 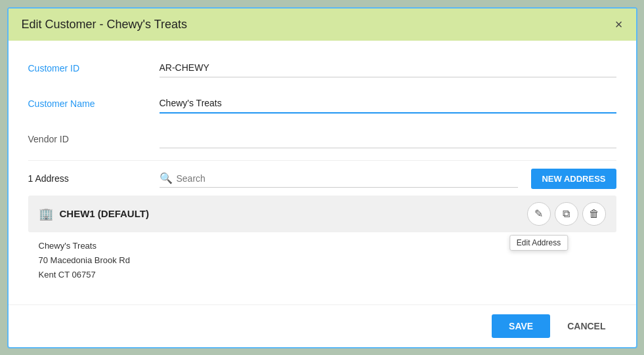 What do you see at coordinates (388, 139) in the screenshot?
I see `vendor-id-input` at bounding box center [388, 139].